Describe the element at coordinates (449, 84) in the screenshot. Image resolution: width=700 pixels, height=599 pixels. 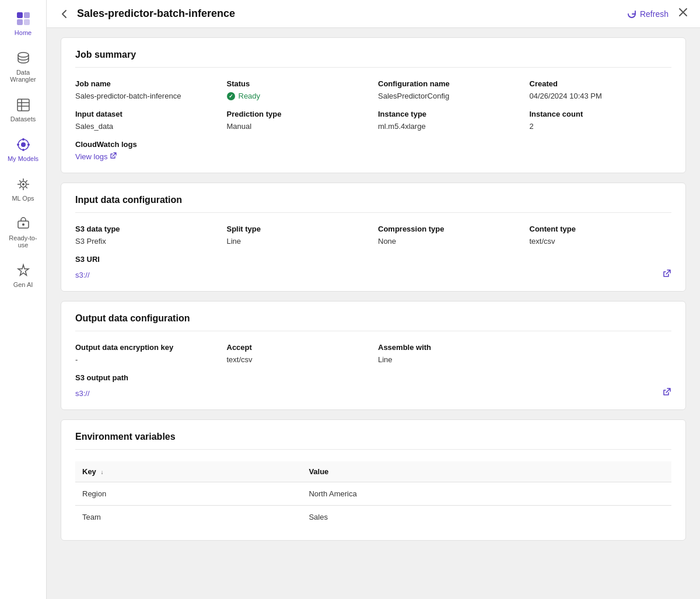
I see `config-name-label: Configuration name` at that location.